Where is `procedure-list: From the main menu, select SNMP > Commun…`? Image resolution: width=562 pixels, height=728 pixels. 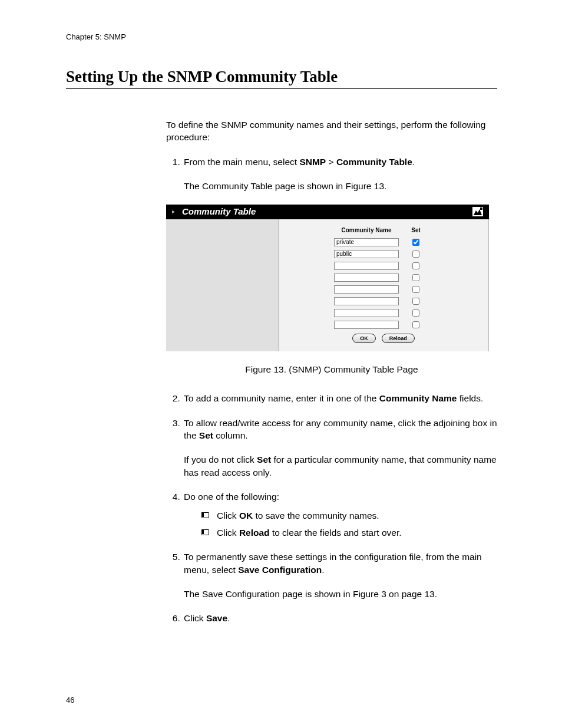
procedure-list: From the main menu, select SNMP > Commun… is located at coordinates (332, 174).